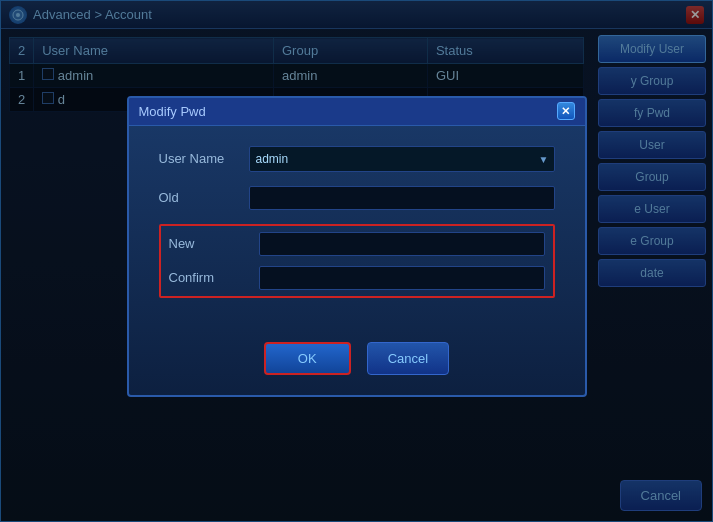 The image size is (713, 522). Describe the element at coordinates (214, 244) in the screenshot. I see `new-label: New` at that location.